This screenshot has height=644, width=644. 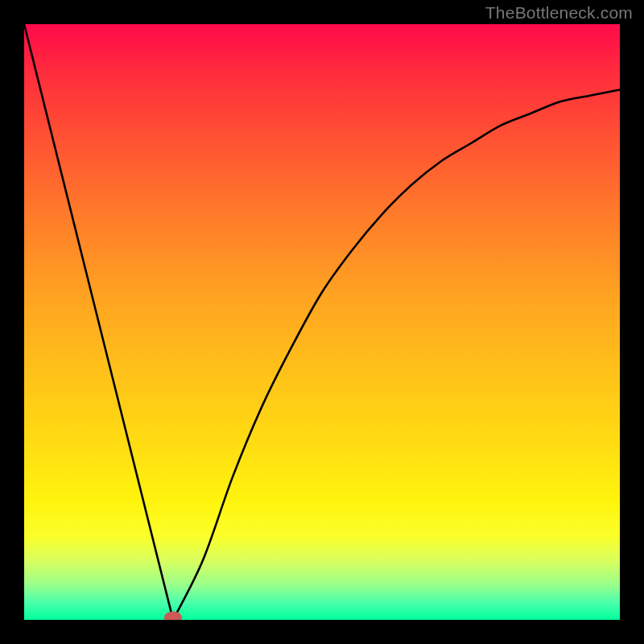 I want to click on min-point-marker, so click(x=173, y=616).